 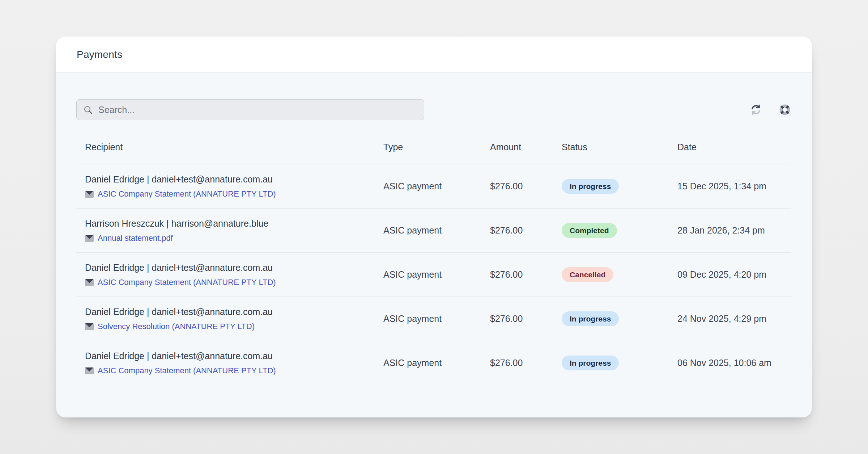 What do you see at coordinates (428, 148) in the screenshot?
I see `column-header-type: Type` at bounding box center [428, 148].